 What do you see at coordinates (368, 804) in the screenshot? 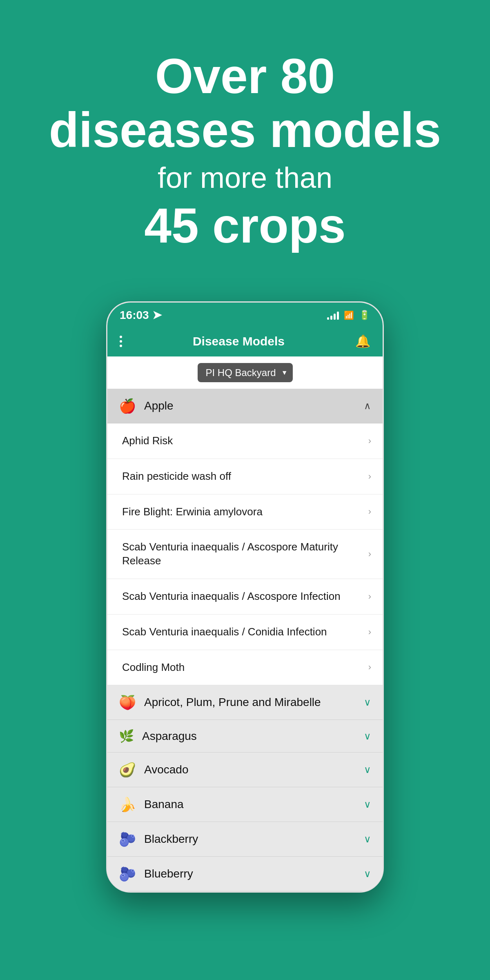
I see `banana-chevron-down-icon: ∨` at bounding box center [368, 804].